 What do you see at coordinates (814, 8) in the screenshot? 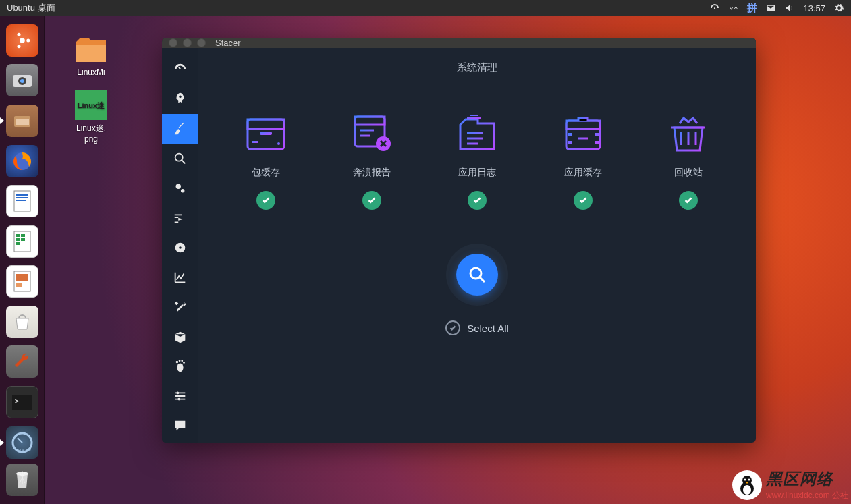
I see `indicator-clock: 13:57` at bounding box center [814, 8].